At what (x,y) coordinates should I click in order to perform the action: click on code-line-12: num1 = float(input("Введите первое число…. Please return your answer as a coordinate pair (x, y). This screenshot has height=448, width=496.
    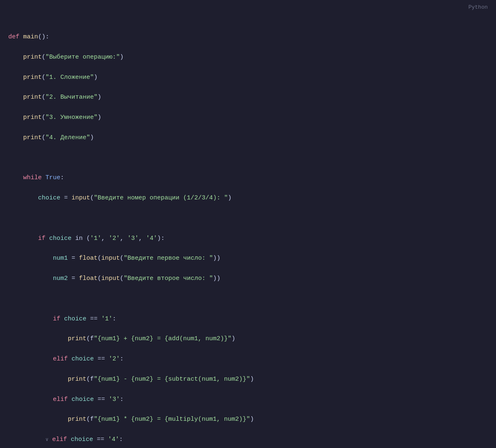
    Looking at the image, I should click on (248, 258).